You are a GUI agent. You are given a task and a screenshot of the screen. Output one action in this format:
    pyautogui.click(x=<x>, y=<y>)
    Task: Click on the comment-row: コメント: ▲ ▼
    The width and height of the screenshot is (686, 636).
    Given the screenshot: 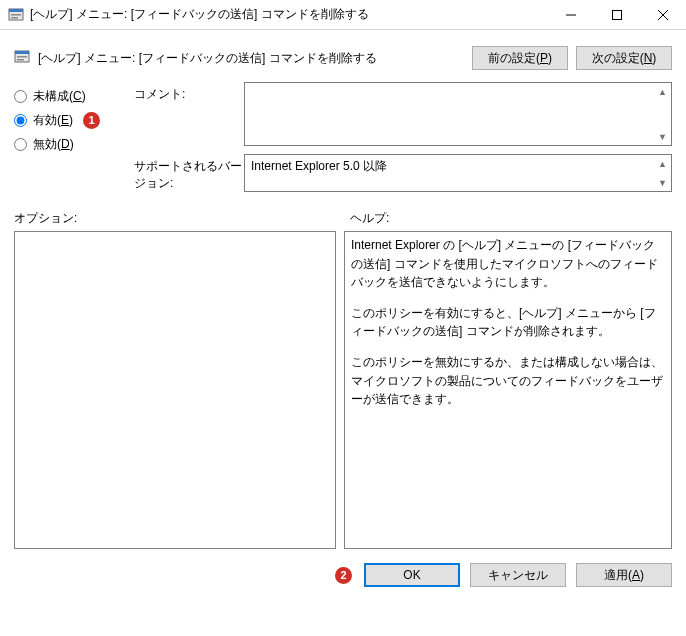 What is the action you would take?
    pyautogui.click(x=403, y=114)
    